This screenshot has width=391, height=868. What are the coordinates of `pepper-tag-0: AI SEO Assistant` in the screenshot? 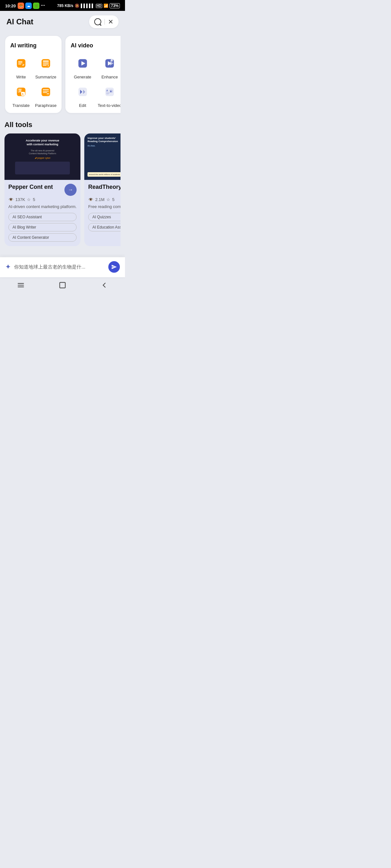 It's located at (43, 217).